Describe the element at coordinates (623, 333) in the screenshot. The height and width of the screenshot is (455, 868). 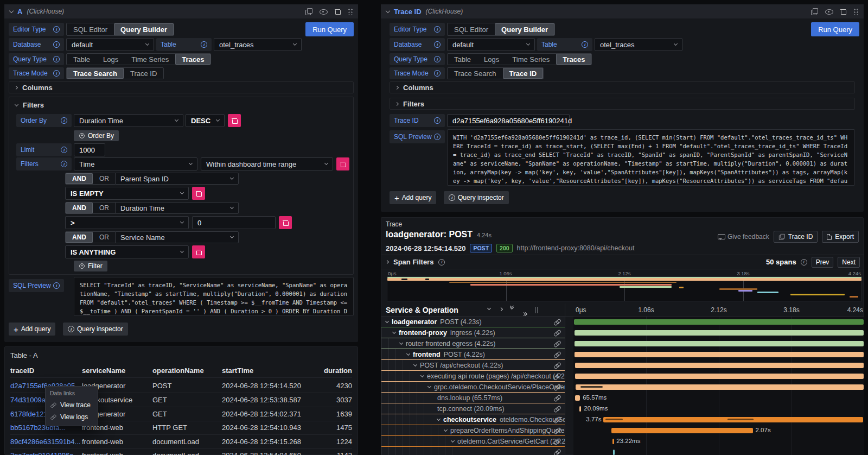
I see `span-row: frontend-proxyingress (4.22s)` at that location.